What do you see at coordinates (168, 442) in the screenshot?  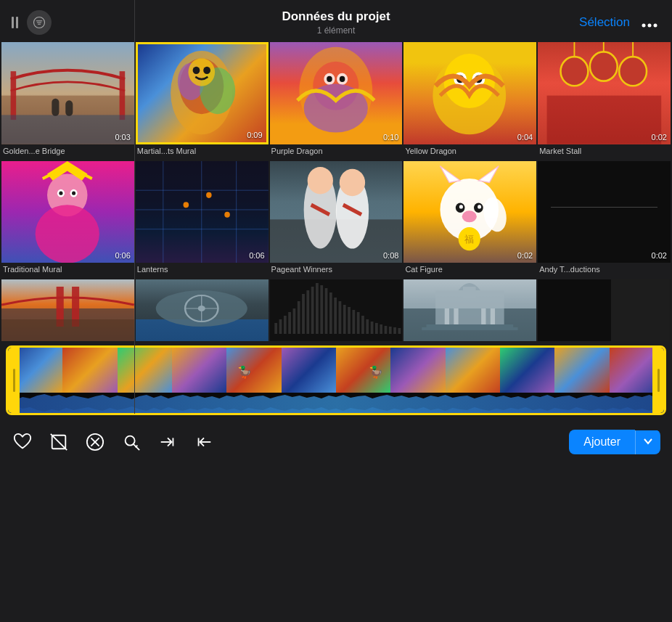 I see `trim-end-button` at bounding box center [168, 442].